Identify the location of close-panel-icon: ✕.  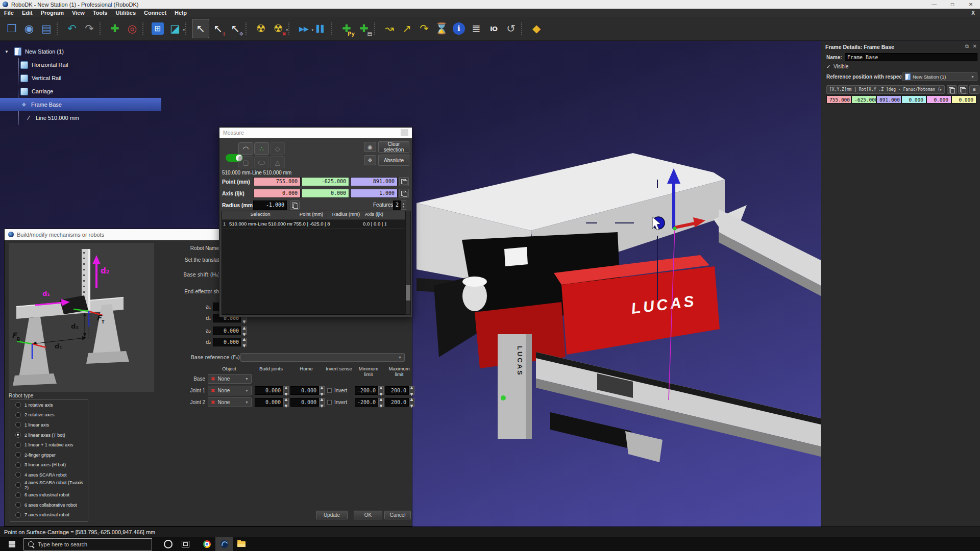
(975, 46).